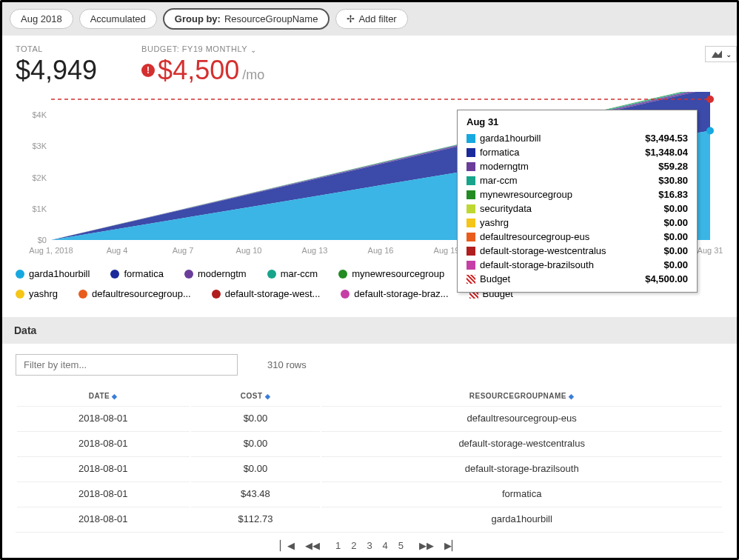 Image resolution: width=739 pixels, height=560 pixels. Describe the element at coordinates (666, 153) in the screenshot. I see `tooltip-value: $1,348.04` at that location.